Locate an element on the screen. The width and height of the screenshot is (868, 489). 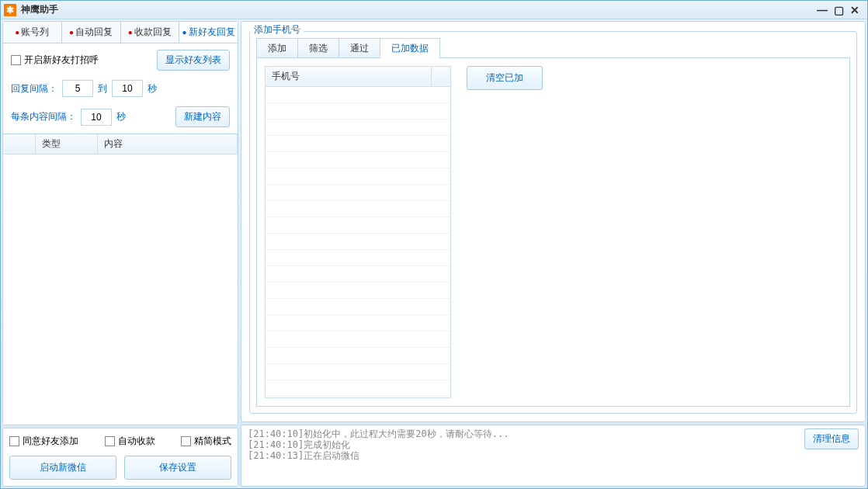
content-table-body is located at coordinates (120, 290).